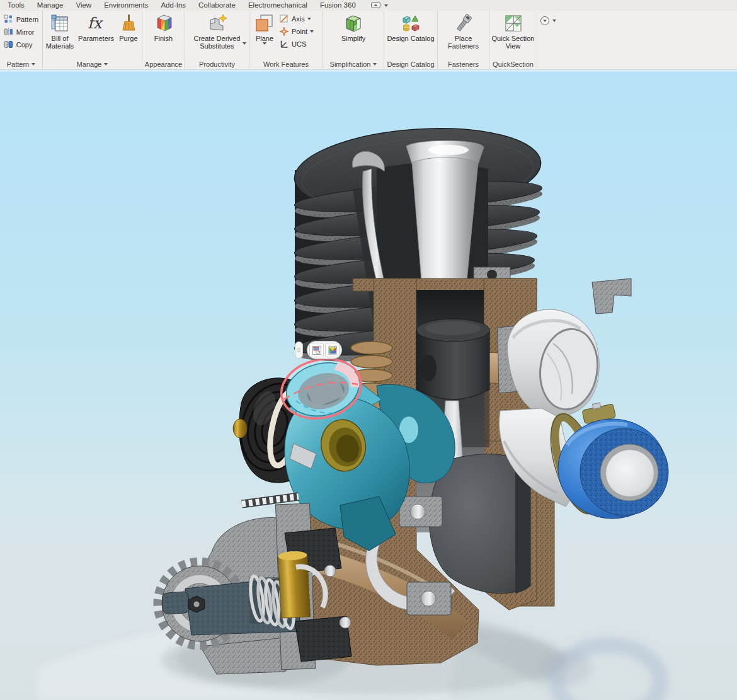  Describe the element at coordinates (217, 30) in the screenshot. I see `create-derived-substitutes-button: Create Derived Substitutes` at that location.